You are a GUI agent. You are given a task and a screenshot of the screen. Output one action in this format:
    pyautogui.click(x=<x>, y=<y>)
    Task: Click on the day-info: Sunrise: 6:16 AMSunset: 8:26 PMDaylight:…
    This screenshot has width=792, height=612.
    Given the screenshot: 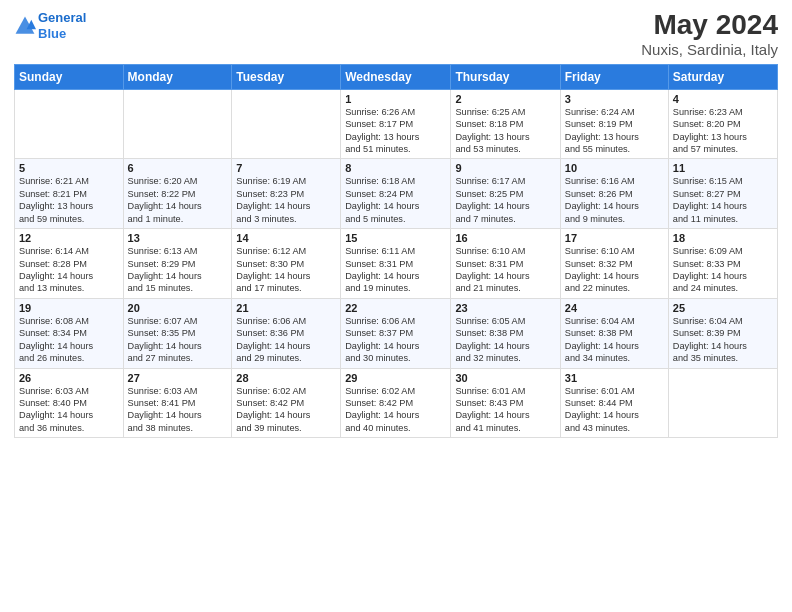 What is the action you would take?
    pyautogui.click(x=614, y=200)
    